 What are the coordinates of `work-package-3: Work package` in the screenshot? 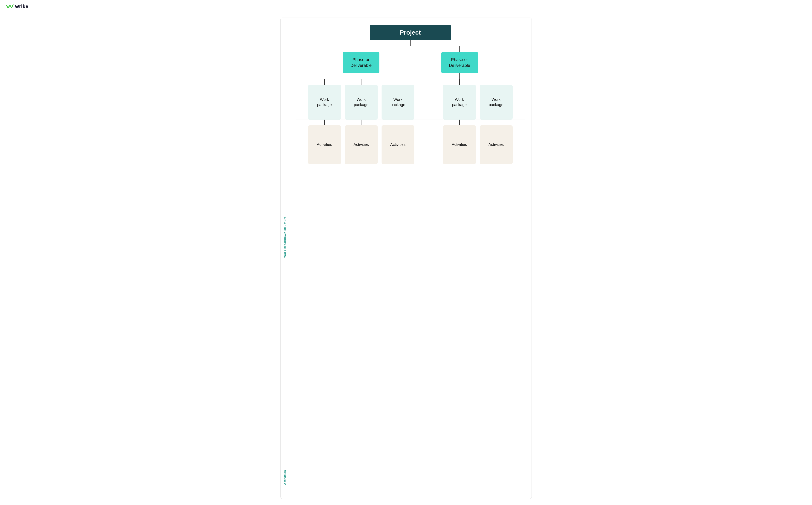 It's located at (398, 102).